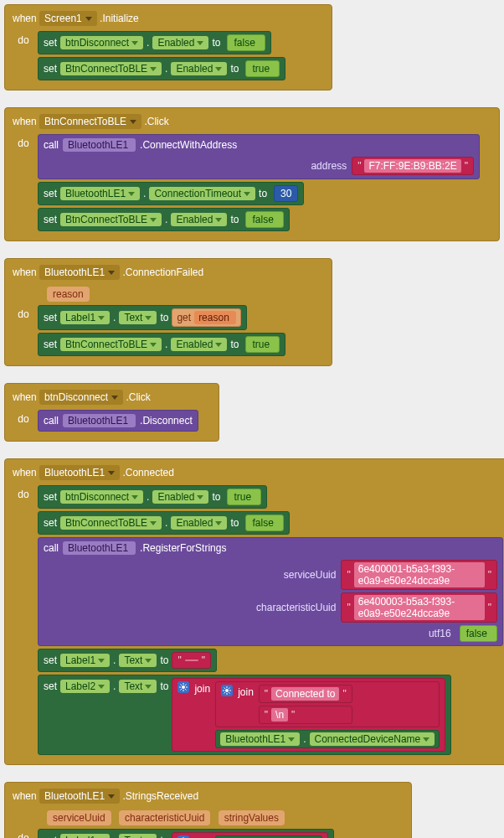  I want to click on string-literal: "F7:FF:9E:B9:BB:2E", so click(413, 166).